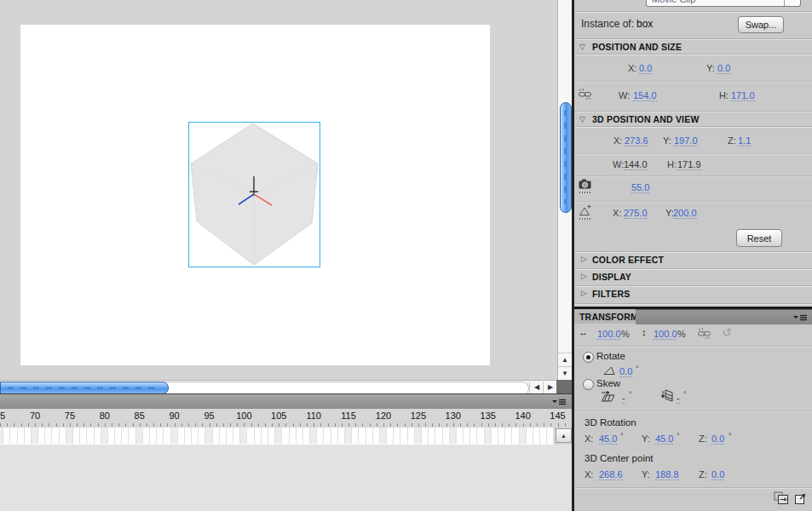 The image size is (812, 511). What do you see at coordinates (761, 25) in the screenshot?
I see `swap-button: Swap...` at bounding box center [761, 25].